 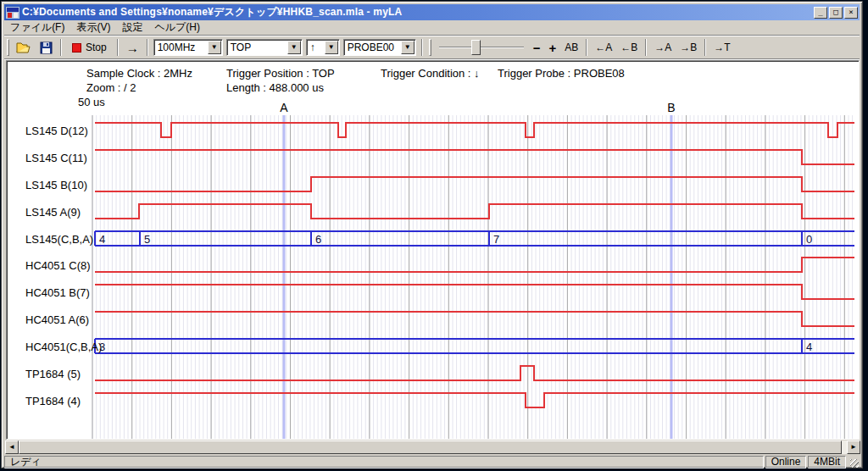 What do you see at coordinates (475, 291) in the screenshot?
I see `trace-HC4051-B-7-` at bounding box center [475, 291].